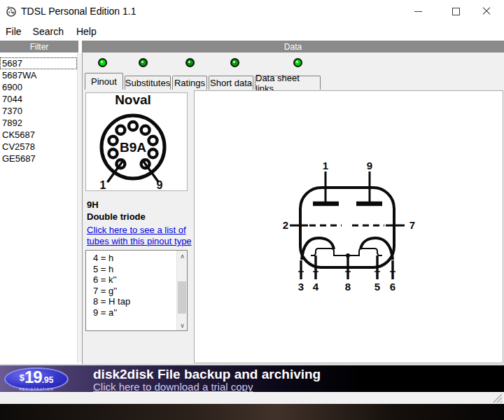 This screenshot has width=504, height=420. What do you see at coordinates (104, 81) in the screenshot?
I see `tab-pinout: Pinout` at bounding box center [104, 81].